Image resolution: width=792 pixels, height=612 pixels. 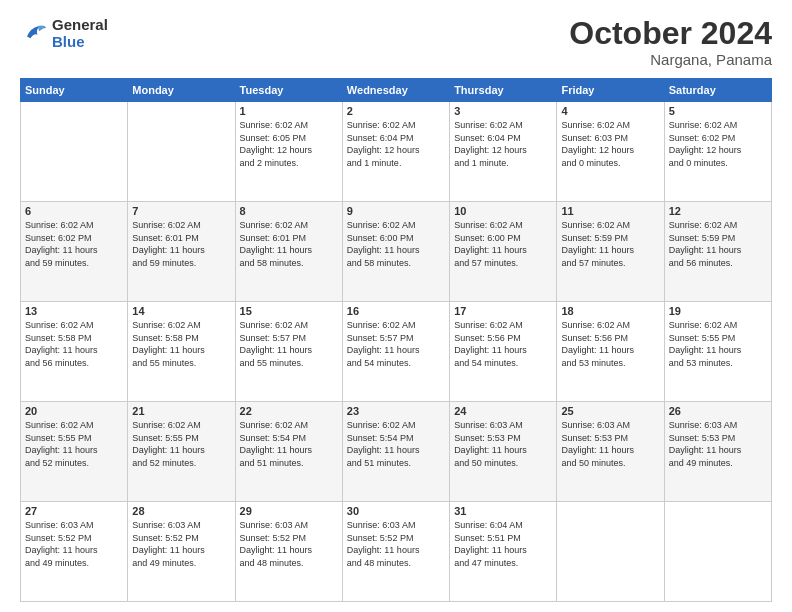 What do you see at coordinates (610, 452) in the screenshot?
I see `calendar-cell: 25Sunrise: 6:03 AM Sunset: 5:53 PM Dayli…` at bounding box center [610, 452].